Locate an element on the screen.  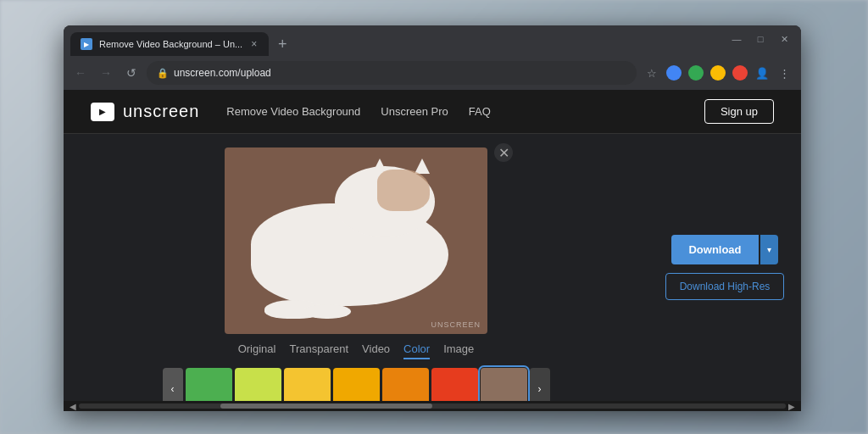
close-preview-button: ✕ is located at coordinates (504, 153).